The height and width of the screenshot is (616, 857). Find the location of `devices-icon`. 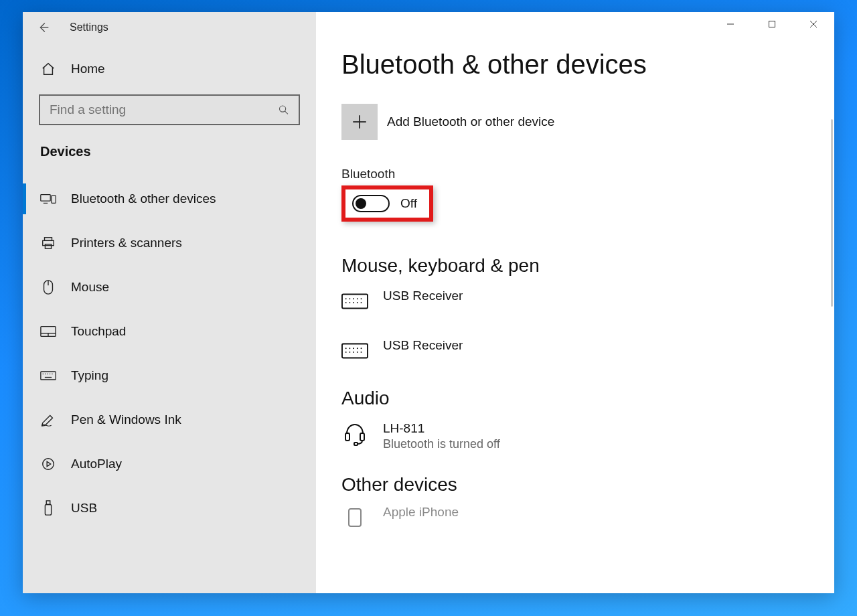

devices-icon is located at coordinates (48, 199).